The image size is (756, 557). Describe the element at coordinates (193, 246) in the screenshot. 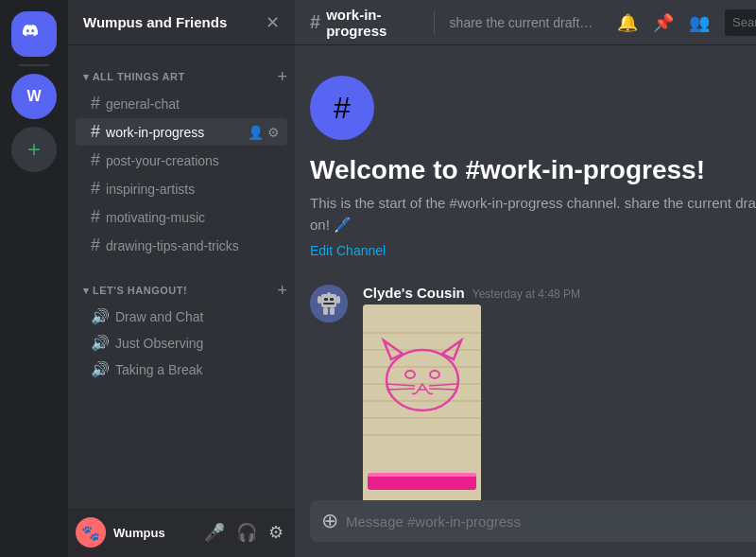

I see `channel-name: drawing-tips-and-tricks` at that location.